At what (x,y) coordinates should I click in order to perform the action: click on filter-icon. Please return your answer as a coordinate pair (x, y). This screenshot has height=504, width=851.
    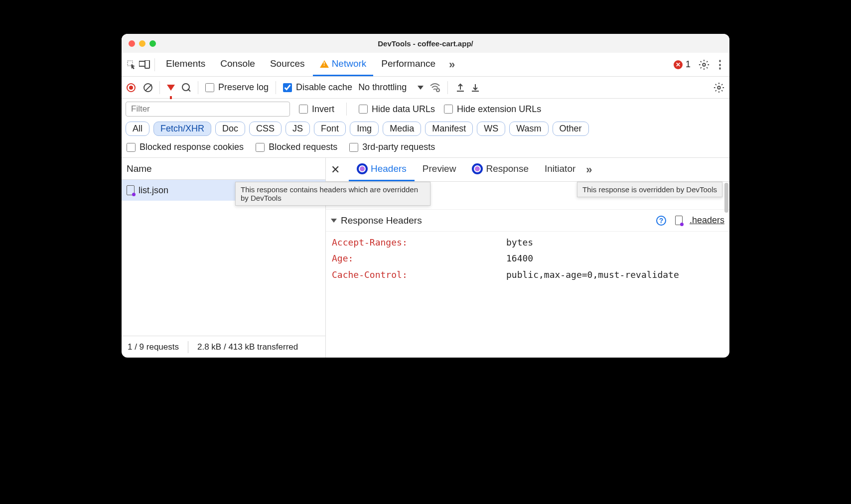
    Looking at the image, I should click on (171, 88).